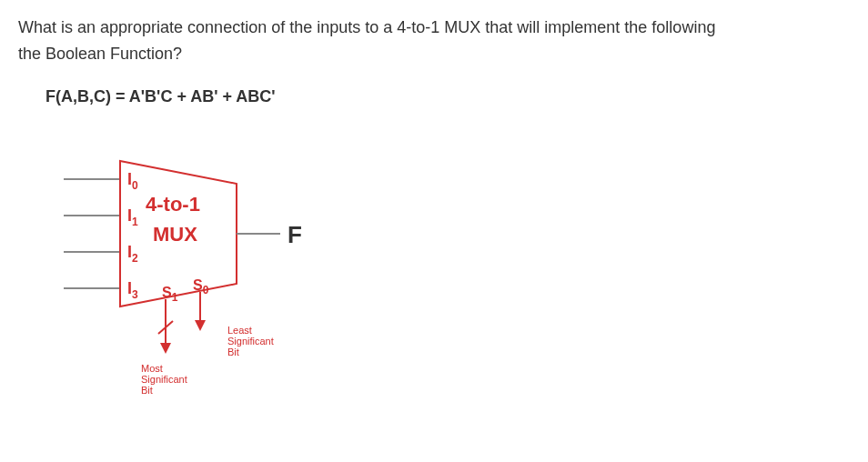 Image resolution: width=868 pixels, height=462 pixels. What do you see at coordinates (133, 181) in the screenshot?
I see `label-i0: I0` at bounding box center [133, 181].